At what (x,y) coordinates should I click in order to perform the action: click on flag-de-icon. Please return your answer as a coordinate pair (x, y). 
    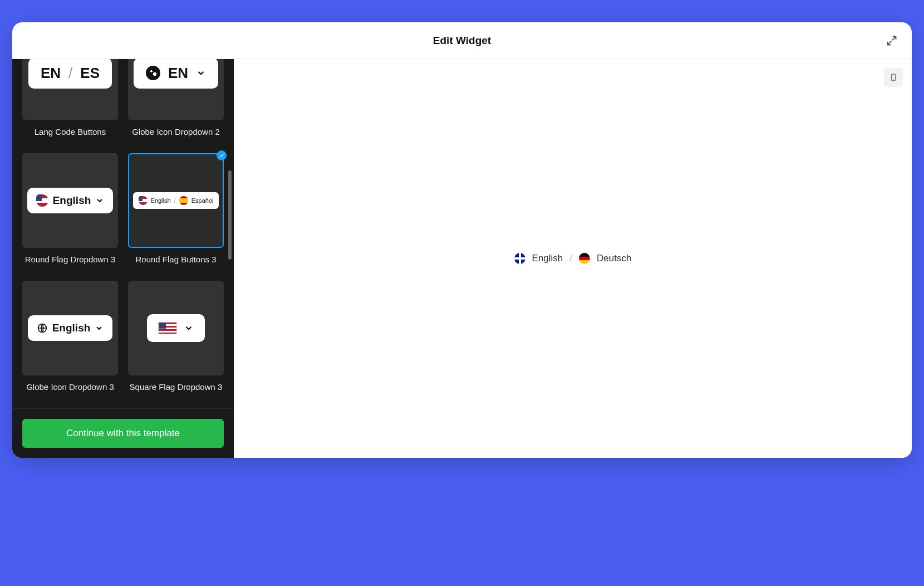
    Looking at the image, I should click on (584, 258).